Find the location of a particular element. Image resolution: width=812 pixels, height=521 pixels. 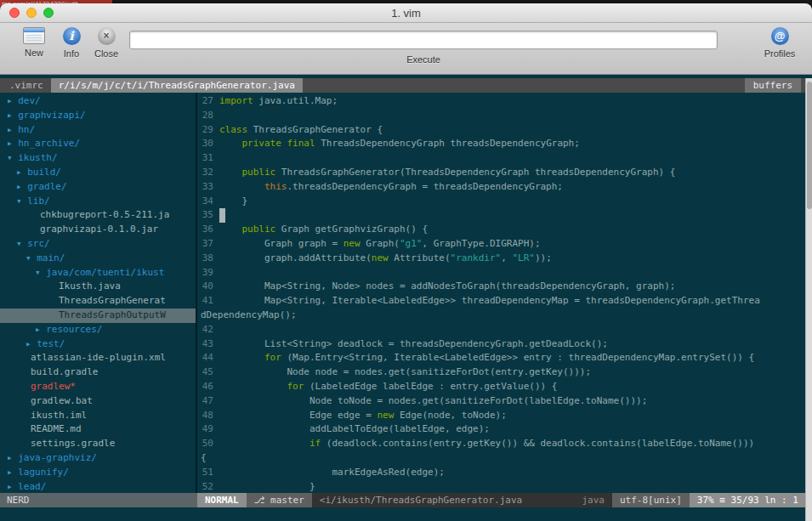

code-line: 28 is located at coordinates (505, 116).